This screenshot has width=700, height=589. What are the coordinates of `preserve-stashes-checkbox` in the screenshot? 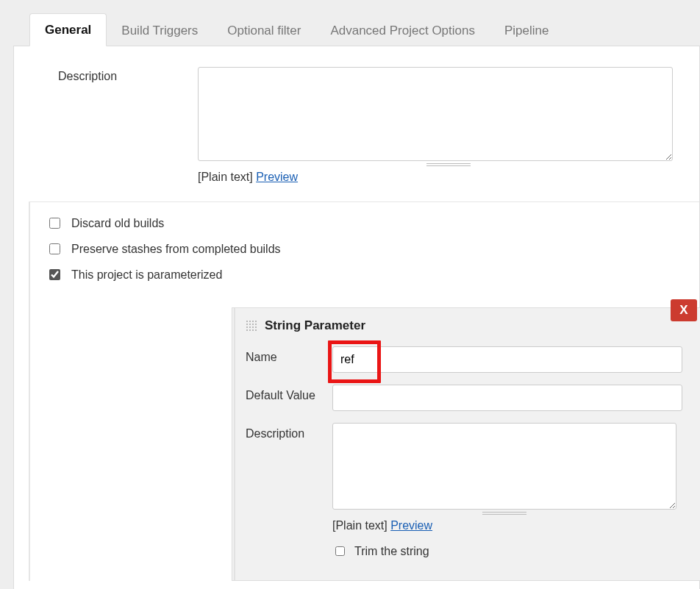 It's located at (54, 249).